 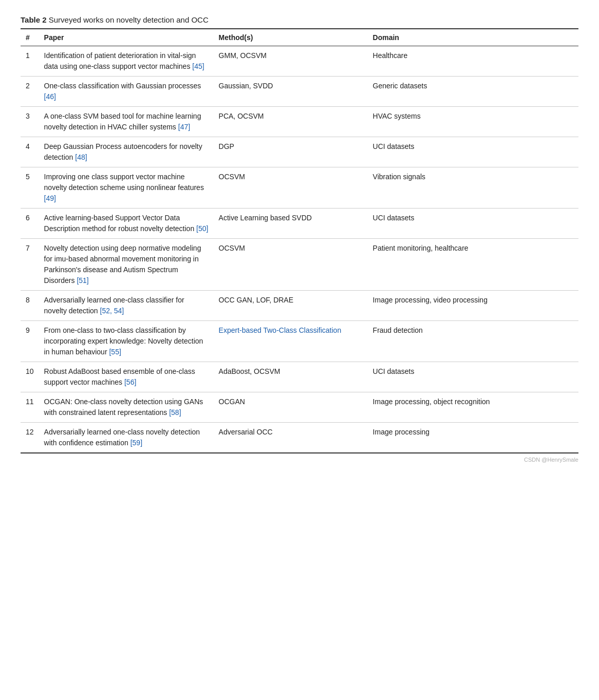 What do you see at coordinates (300, 20) in the screenshot?
I see `table-title: Table 2 Surveyed works on novelty detect…` at bounding box center [300, 20].